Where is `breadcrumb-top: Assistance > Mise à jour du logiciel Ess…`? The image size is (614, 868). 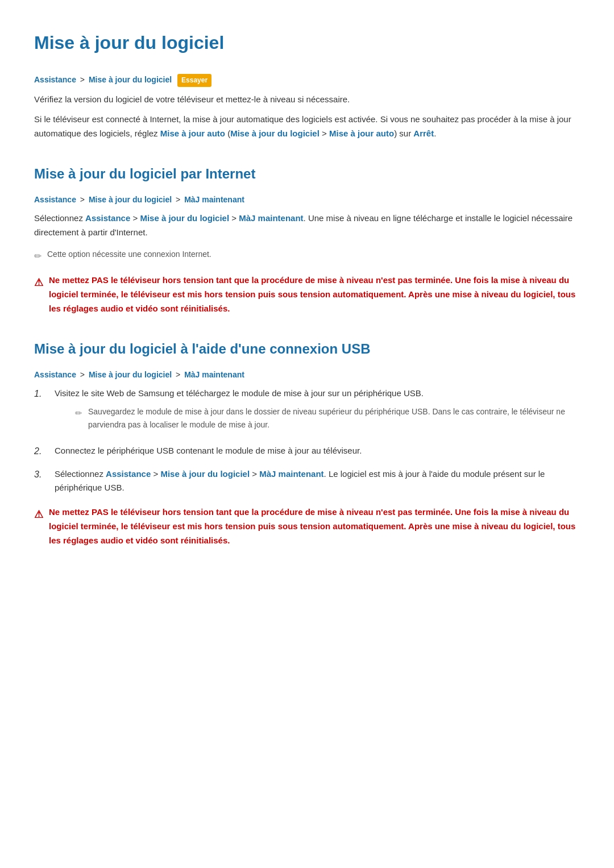 breadcrumb-top: Assistance > Mise à jour du logiciel Ess… is located at coordinates (307, 80).